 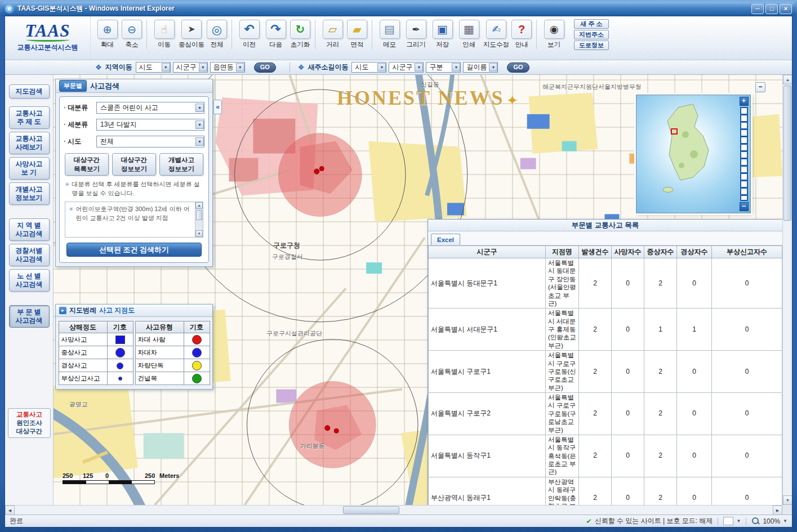 I want to click on vertical-scrollbar, so click(x=787, y=290).